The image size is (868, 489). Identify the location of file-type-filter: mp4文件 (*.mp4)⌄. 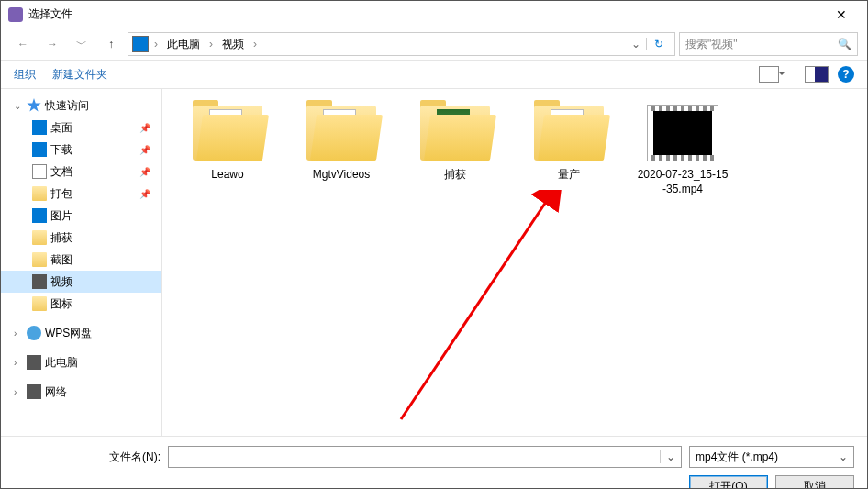
(772, 457).